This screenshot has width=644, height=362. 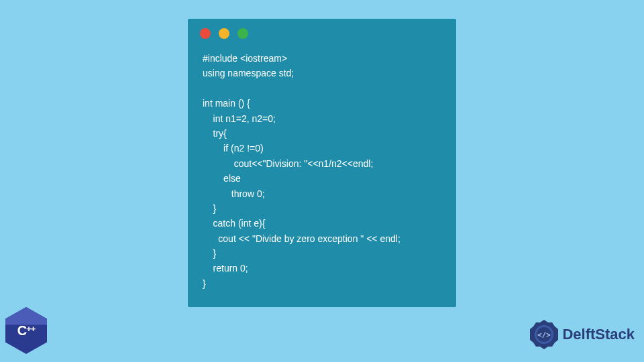 I want to click on cpp-hexagon-icon: C++, so click(x=26, y=330).